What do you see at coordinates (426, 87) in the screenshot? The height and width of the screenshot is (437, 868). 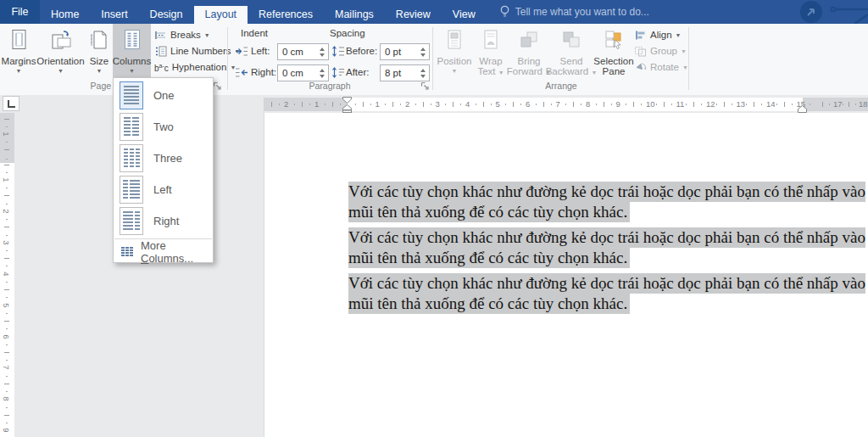 I see `paragraph-dialog-launcher` at bounding box center [426, 87].